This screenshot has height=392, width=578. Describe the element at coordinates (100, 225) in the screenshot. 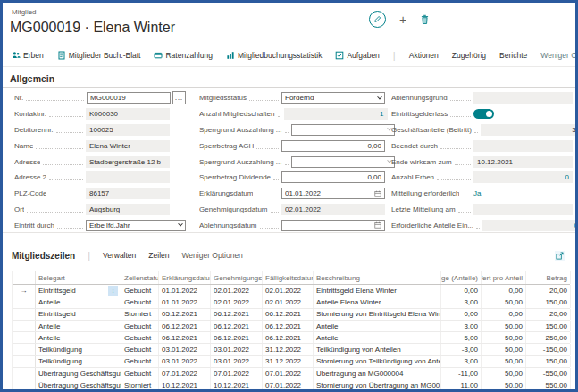

I see `field-eintritt-durch: Eintritt durchErbe lfd.Jahr` at that location.